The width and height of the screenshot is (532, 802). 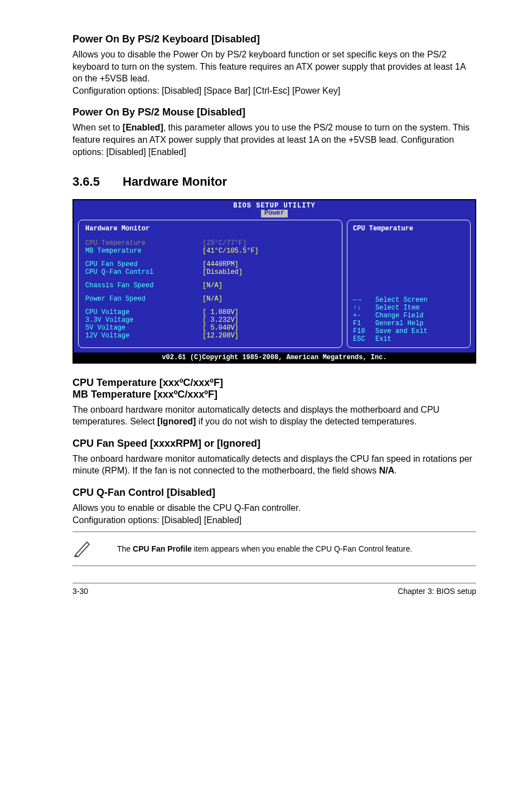 What do you see at coordinates (274, 549) in the screenshot?
I see `note-box: The CPU Fan Profile item appears when yo…` at bounding box center [274, 549].